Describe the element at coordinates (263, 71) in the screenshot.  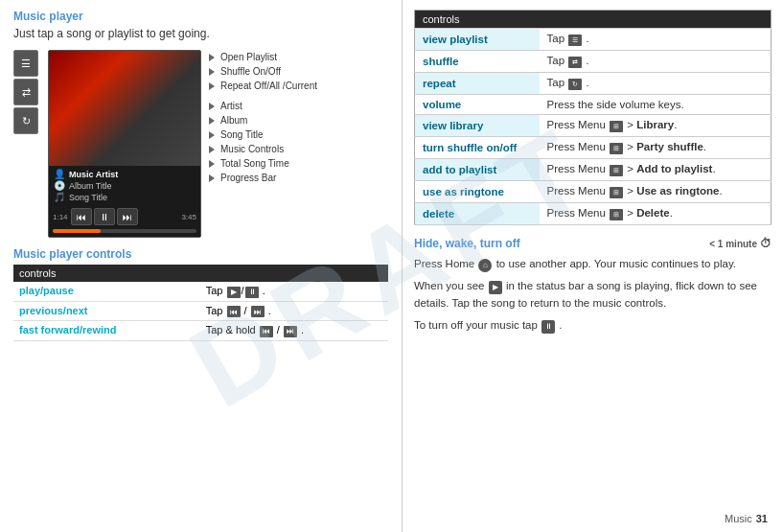
I see `shuffle-label: Shuffle On/Off` at that location.